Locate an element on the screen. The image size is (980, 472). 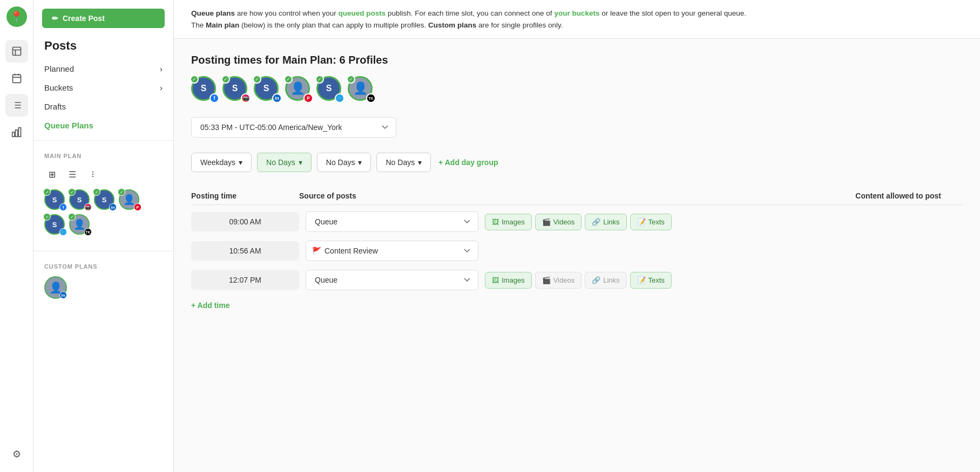
banner-text-1: are how you control when your is located at coordinates (288, 13).